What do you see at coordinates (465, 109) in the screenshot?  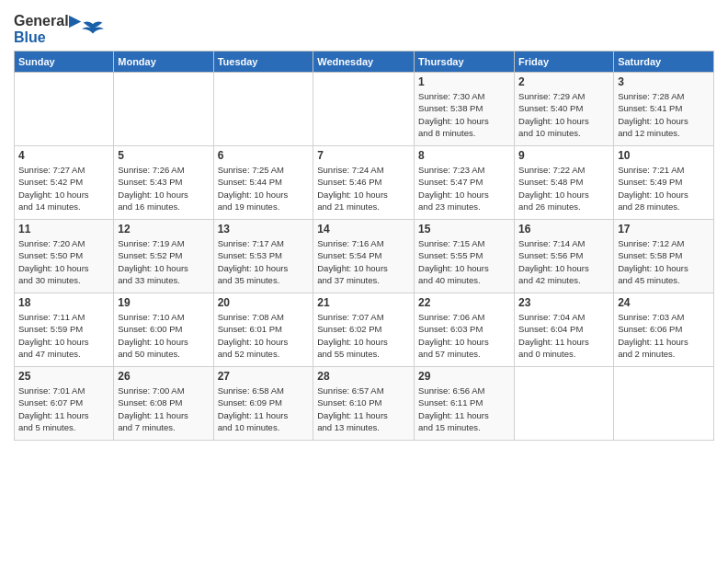 I see `calendar-cell: 1Sunrise: 7:30 AM Sunset: 5:38 PM Daylig…` at bounding box center [465, 109].